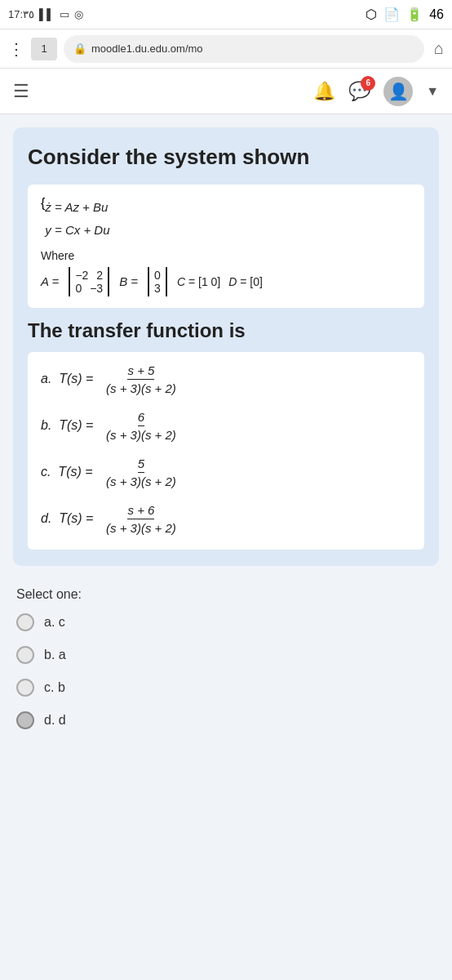 The width and height of the screenshot is (452, 980). Describe the element at coordinates (129, 281) in the screenshot. I see `matrix-b-label: B =` at that location.